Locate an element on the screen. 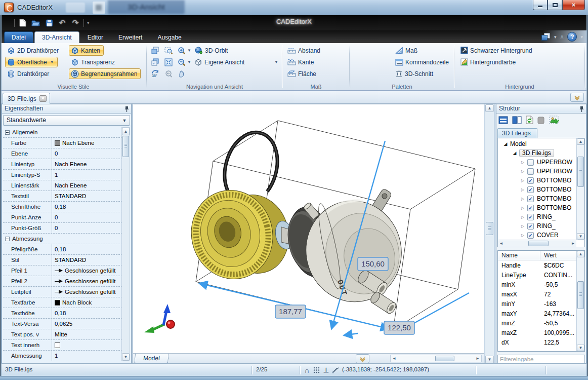  button-schwarzer-hintergrund: Schwarzer Hintergrund is located at coordinates (497, 51).